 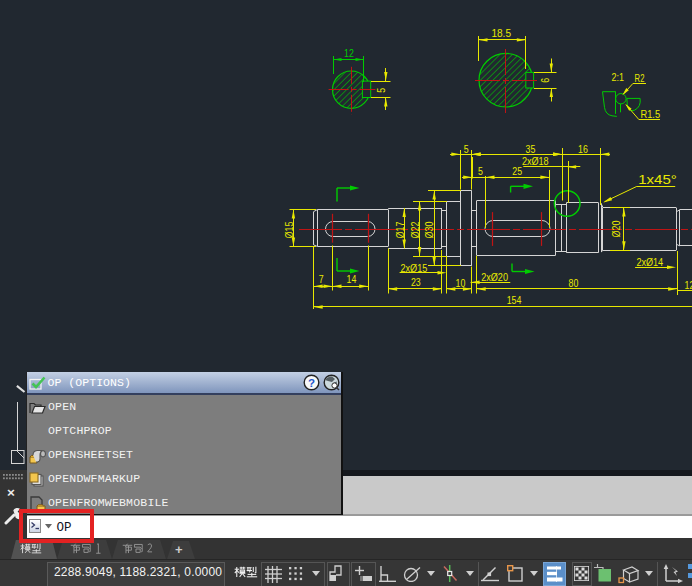 I want to click on svg-text: 23, so click(x=416, y=282).